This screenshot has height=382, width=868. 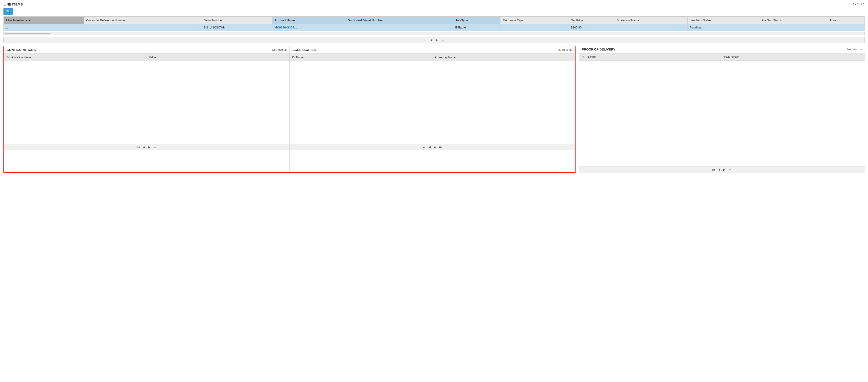 What do you see at coordinates (237, 28) in the screenshot?
I see `cell-serial-number: SN_UNKNOWN` at bounding box center [237, 28].